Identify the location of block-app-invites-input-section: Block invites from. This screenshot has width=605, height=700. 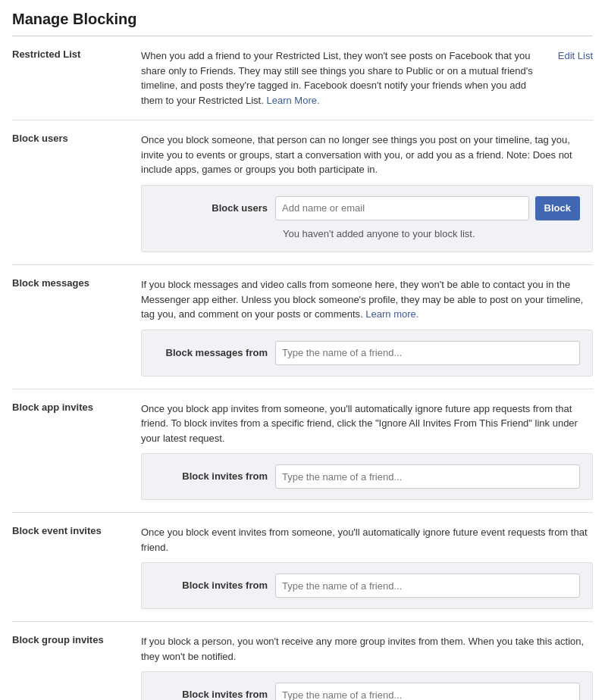
(367, 477).